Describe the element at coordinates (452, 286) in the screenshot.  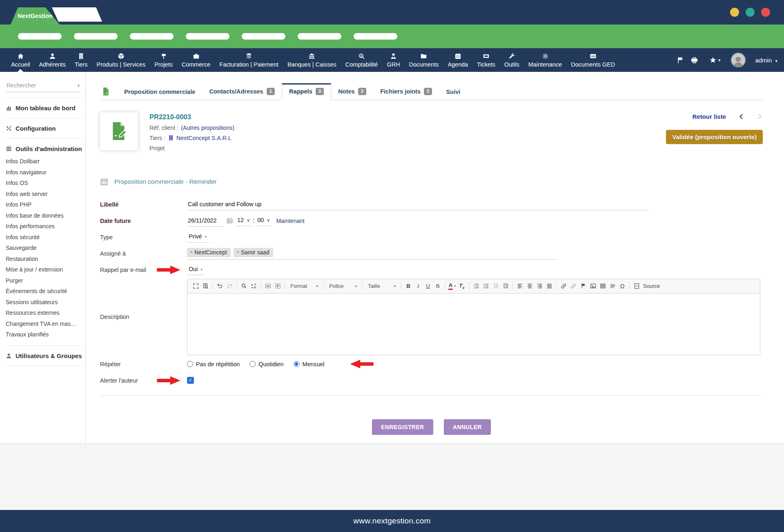
I see `editor-text-color-button: A▾` at that location.